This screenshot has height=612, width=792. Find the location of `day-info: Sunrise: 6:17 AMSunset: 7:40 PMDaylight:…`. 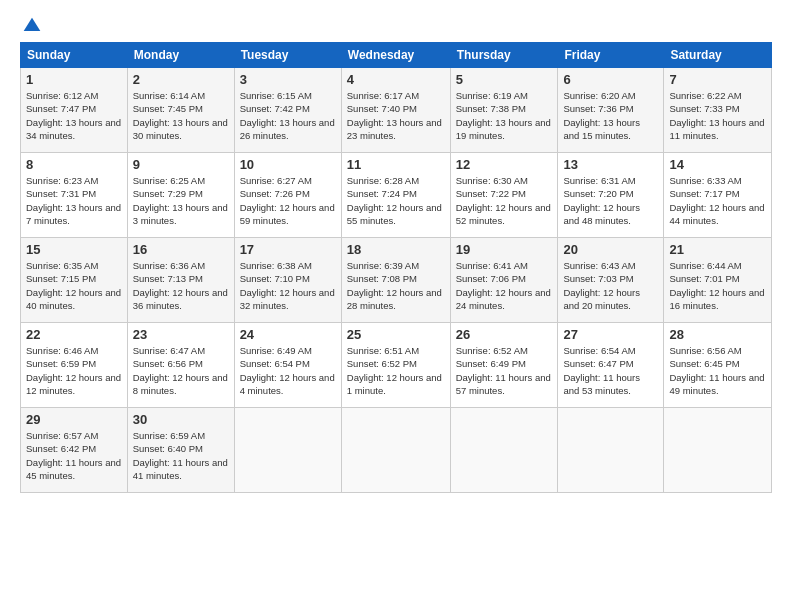

day-info: Sunrise: 6:17 AMSunset: 7:40 PMDaylight:… is located at coordinates (396, 116).